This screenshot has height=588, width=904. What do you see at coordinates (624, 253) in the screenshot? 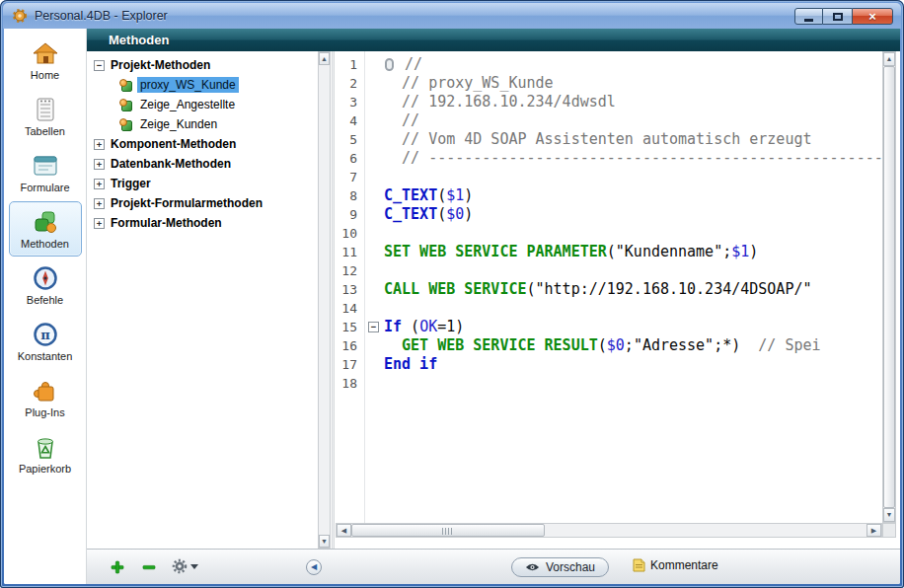
I see `code-line: SET WEB SERVICE PARAMETER("Kundenname";$…` at bounding box center [624, 253].